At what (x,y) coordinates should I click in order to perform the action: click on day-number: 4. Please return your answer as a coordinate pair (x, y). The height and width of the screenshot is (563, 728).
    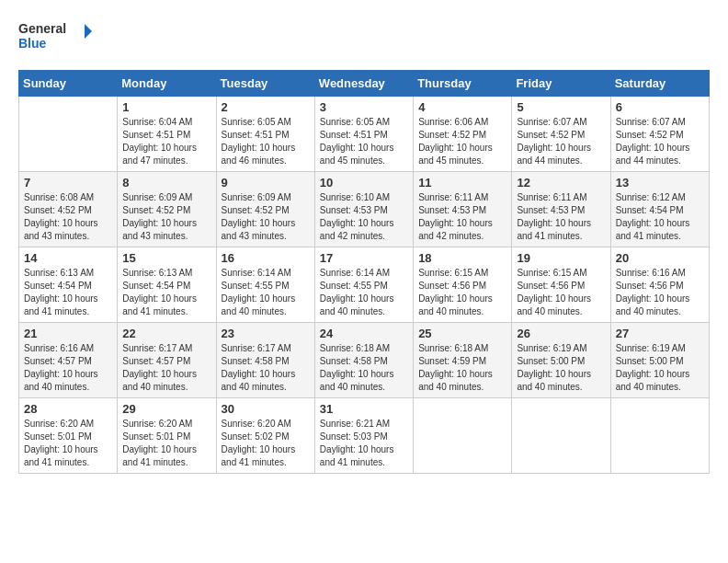
    Looking at the image, I should click on (462, 107).